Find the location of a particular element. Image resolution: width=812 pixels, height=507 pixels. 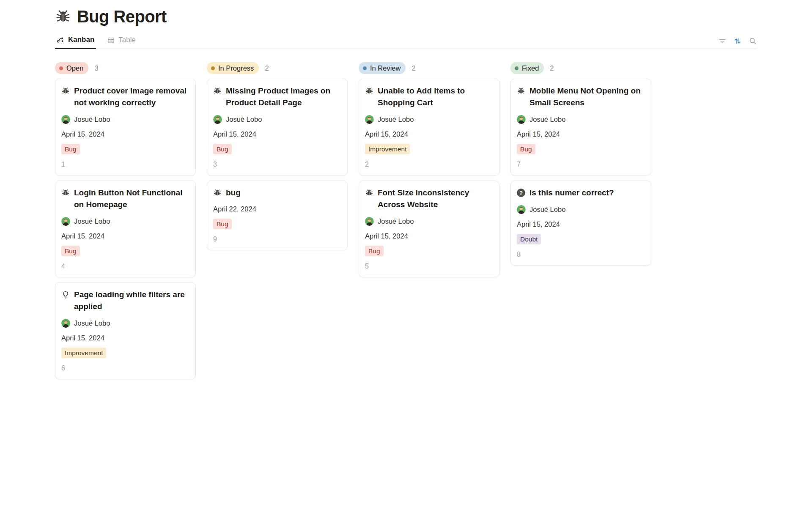

card-title: Font Size Inconsistency Across Website is located at coordinates (436, 199).